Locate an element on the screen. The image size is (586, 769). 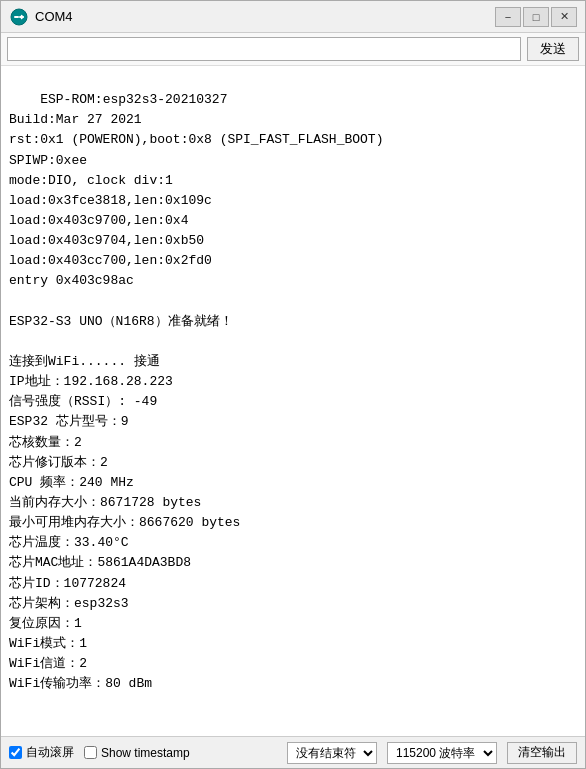
message-input is located at coordinates (264, 49).